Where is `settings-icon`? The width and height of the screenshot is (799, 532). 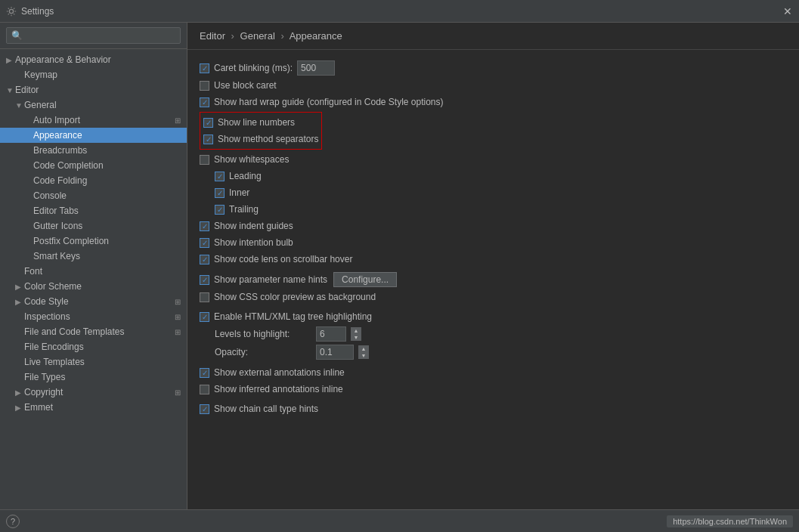 settings-icon is located at coordinates (11, 11).